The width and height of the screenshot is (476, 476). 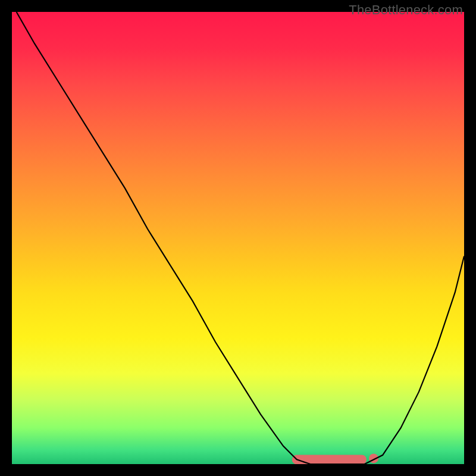 What do you see at coordinates (406, 10) in the screenshot?
I see `watermark-text: TheBottleneck.com` at bounding box center [406, 10].